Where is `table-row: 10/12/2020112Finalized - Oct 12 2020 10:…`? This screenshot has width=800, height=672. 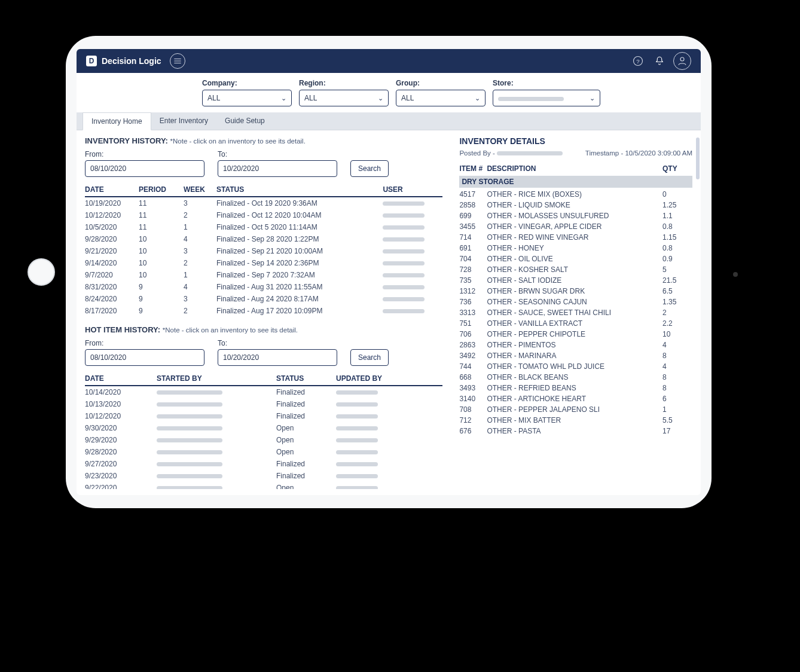 table-row: 10/12/2020112Finalized - Oct 12 2020 10:… is located at coordinates (264, 215).